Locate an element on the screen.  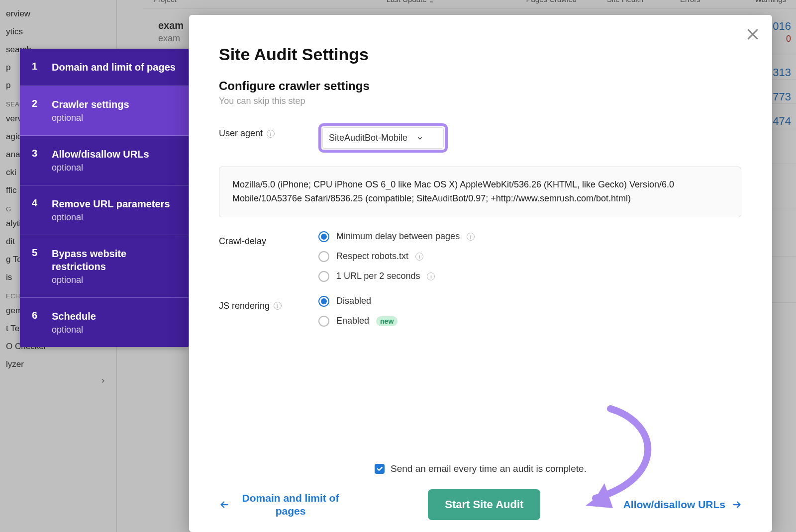
modal-subtitle: Configure crawler settings is located at coordinates (481, 86).